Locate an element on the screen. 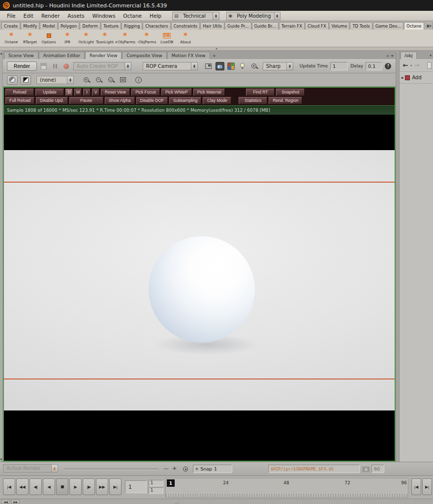 The height and width of the screenshot is (504, 433). camera-dropdown: ROP Camera ▲▼ is located at coordinates (170, 66).